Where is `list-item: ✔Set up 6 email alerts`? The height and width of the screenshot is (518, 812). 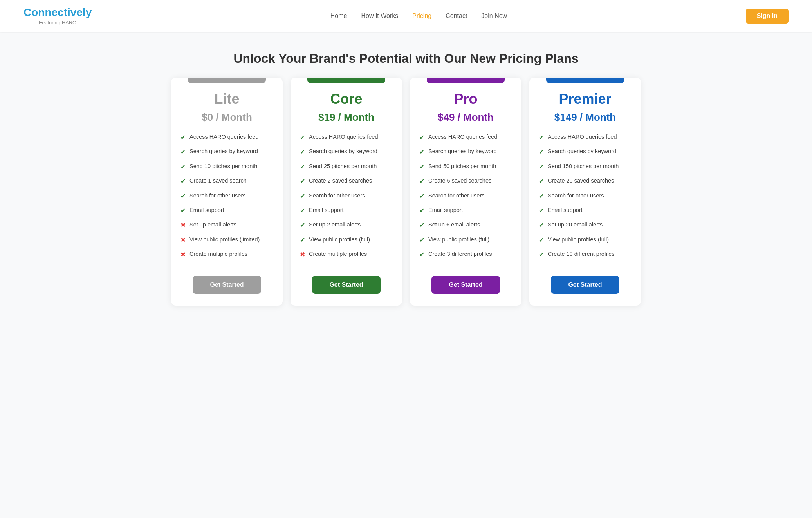
list-item: ✔Set up 6 email alerts is located at coordinates (466, 225).